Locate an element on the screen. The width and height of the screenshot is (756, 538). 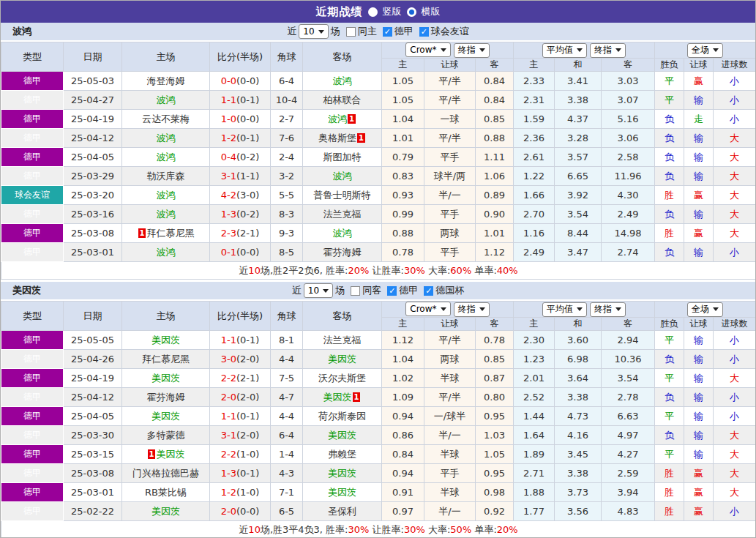
score-cell: 1-3(0-1) is located at coordinates (240, 474).